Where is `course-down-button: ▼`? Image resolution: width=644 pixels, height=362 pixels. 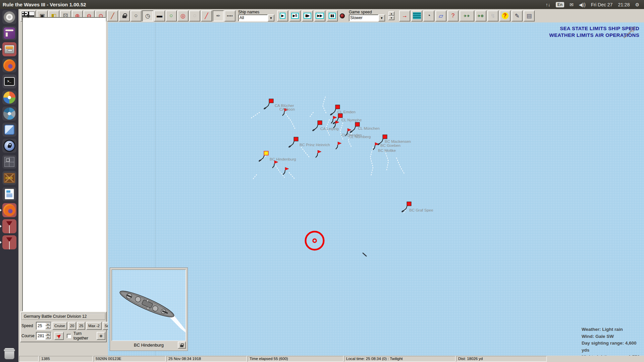
course-down-button: ▼ is located at coordinates (48, 338).